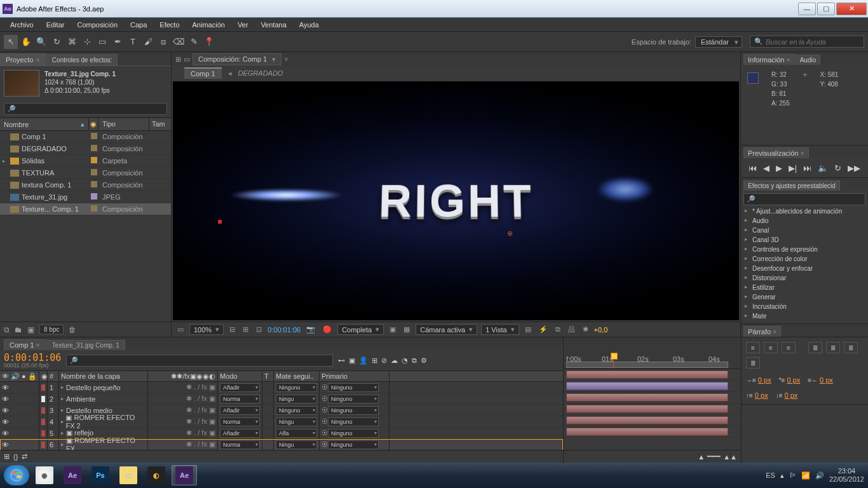  Describe the element at coordinates (72, 330) in the screenshot. I see `trash-icon: 🗑` at that location.